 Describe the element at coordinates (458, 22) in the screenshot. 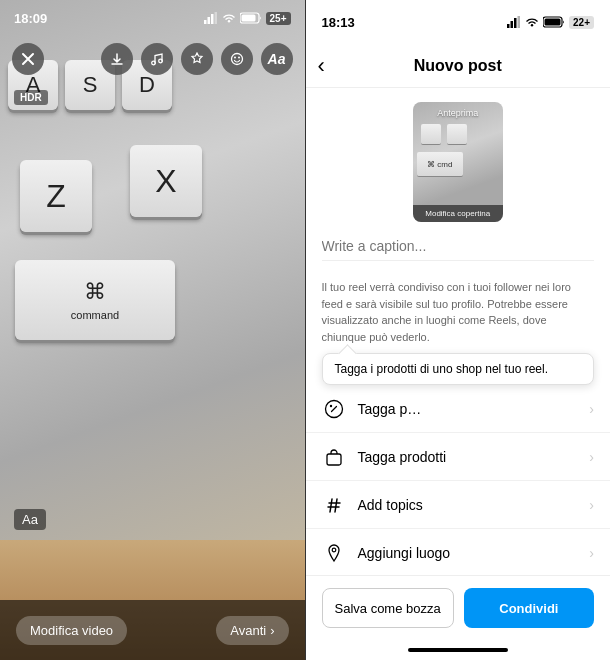

I see `status-bar-right: 18:13 22+` at that location.